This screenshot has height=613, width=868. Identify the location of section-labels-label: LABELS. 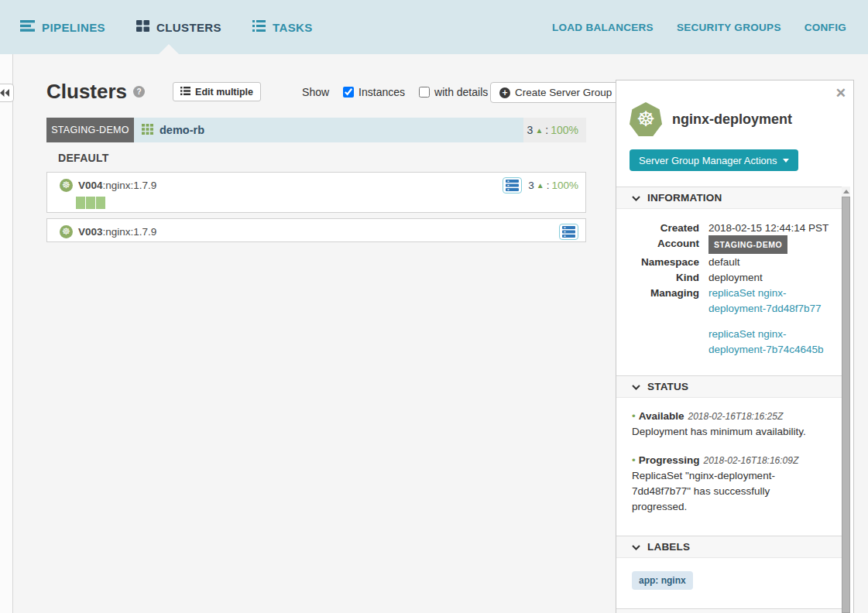
(669, 546).